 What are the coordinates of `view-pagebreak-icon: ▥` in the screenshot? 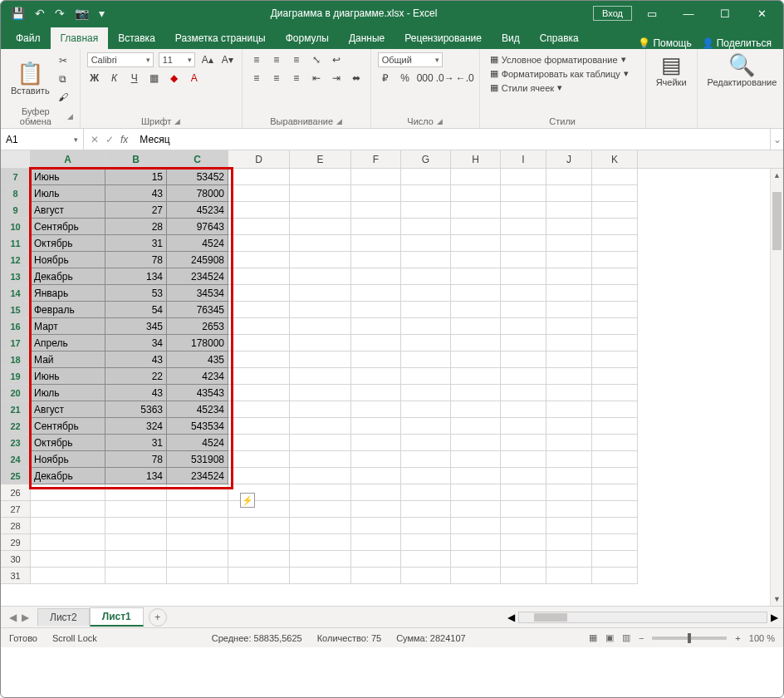 It's located at (626, 638).